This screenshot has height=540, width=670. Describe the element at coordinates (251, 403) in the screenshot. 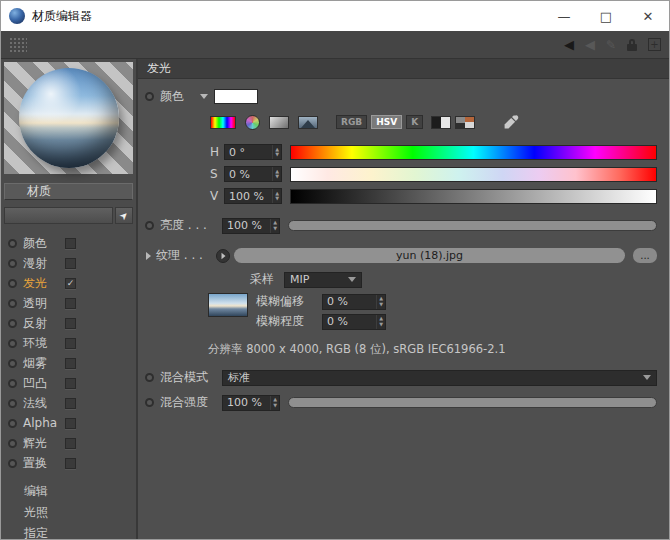

I see `mix-strength-spinner: 100 % ▲▼` at that location.